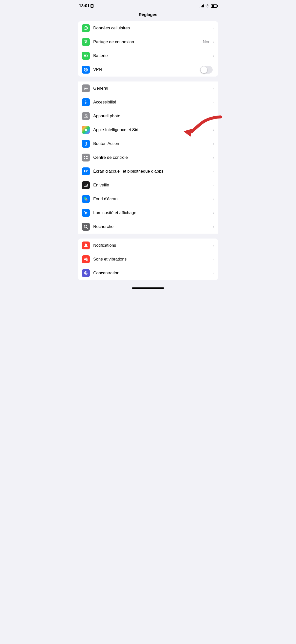  Describe the element at coordinates (213, 88) in the screenshot. I see `general-chevron: ›` at that location.